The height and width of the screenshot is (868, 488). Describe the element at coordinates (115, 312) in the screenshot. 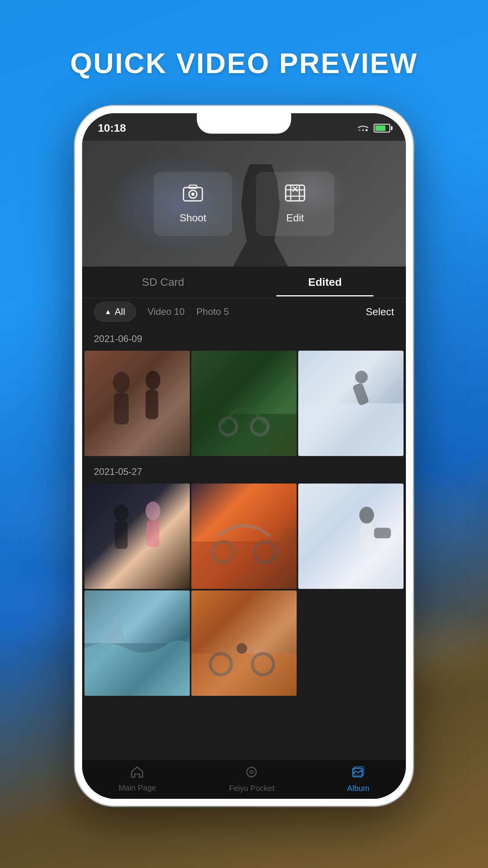

I see `filter-all-pill: ▲ All` at that location.